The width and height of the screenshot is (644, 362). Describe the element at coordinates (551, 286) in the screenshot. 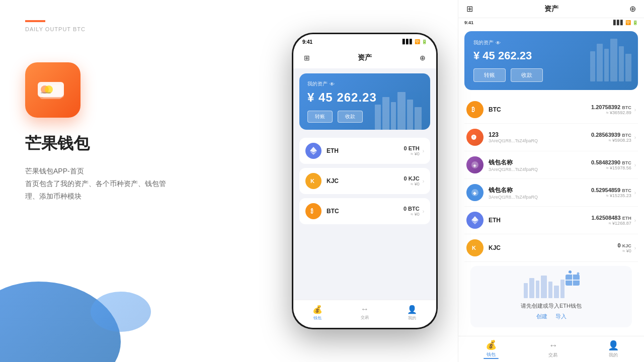

I see `promo-art: +` at that location.